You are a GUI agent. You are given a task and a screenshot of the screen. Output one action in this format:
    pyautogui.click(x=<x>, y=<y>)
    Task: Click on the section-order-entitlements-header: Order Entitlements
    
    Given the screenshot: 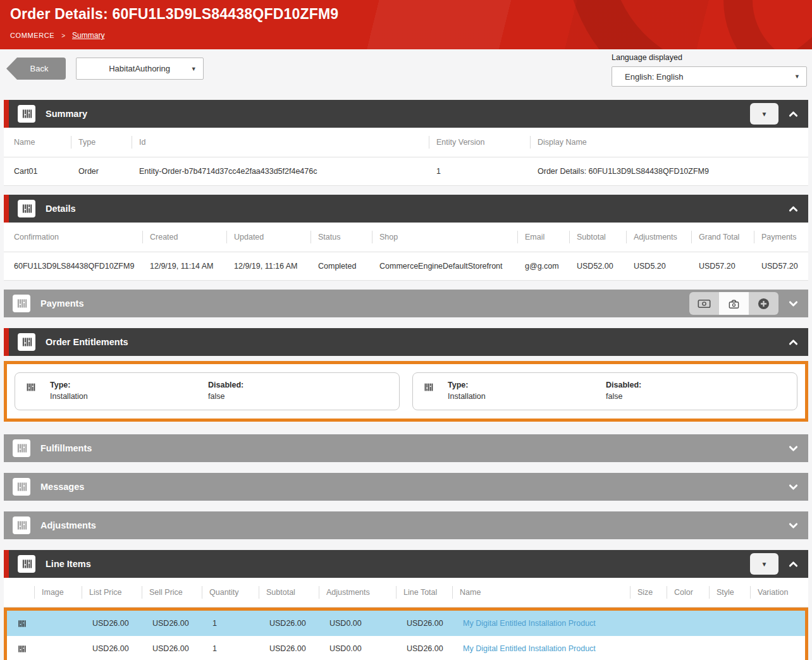 What is the action you would take?
    pyautogui.click(x=406, y=342)
    